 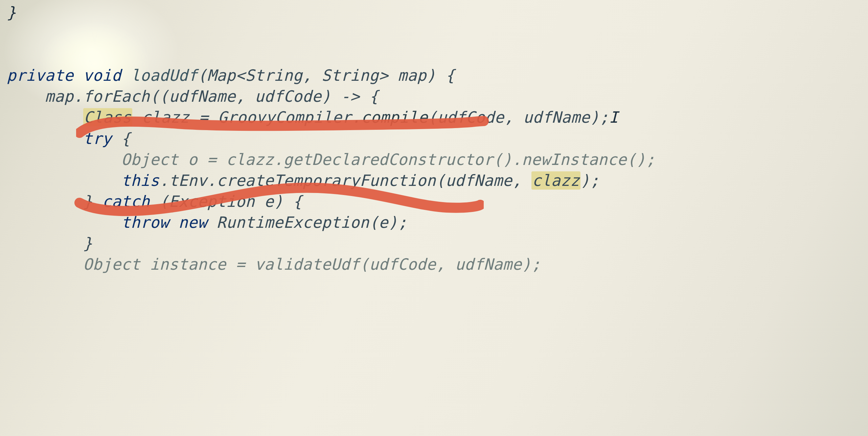 What do you see at coordinates (331, 160) in the screenshot?
I see `line-8: Object o = clazz.getDeclaredConstructor(…` at bounding box center [331, 160].